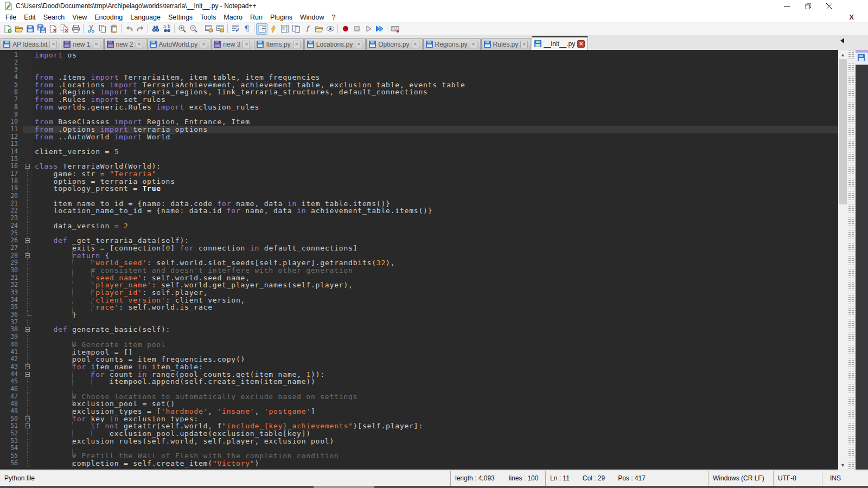 The width and height of the screenshot is (868, 488). What do you see at coordinates (246, 29) in the screenshot?
I see `show-all-chars-icon: ¶` at bounding box center [246, 29].